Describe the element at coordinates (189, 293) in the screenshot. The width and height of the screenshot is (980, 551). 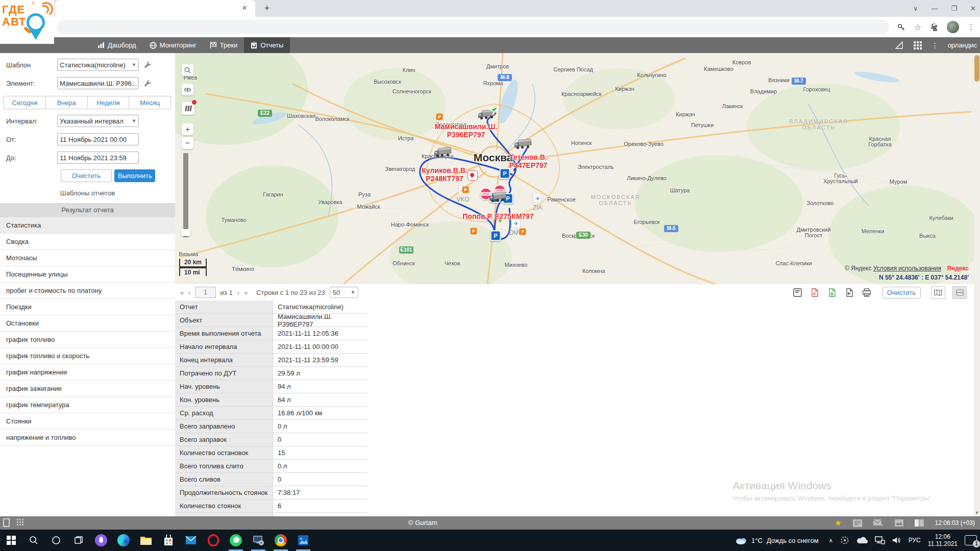
I see `prev-page-button: ‹` at that location.